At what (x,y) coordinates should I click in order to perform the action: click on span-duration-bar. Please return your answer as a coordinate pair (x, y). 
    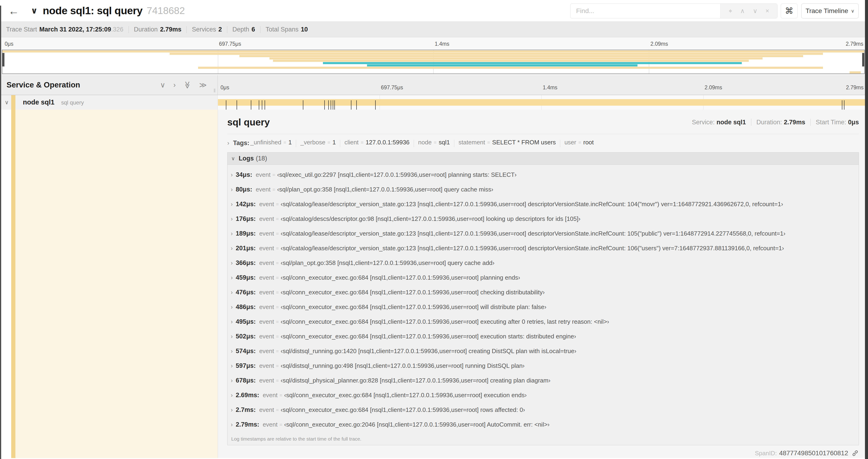
    Looking at the image, I should click on (541, 102).